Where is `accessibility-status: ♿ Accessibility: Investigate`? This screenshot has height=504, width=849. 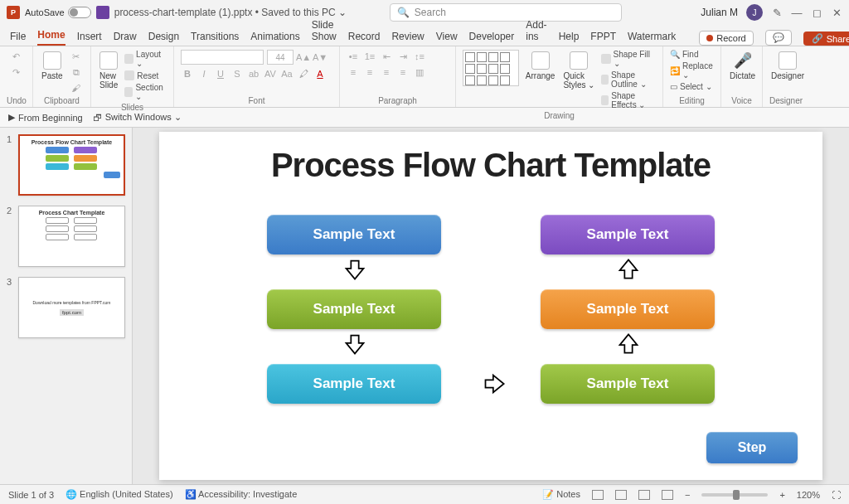 accessibility-status: ♿ Accessibility: Investigate is located at coordinates (241, 494).